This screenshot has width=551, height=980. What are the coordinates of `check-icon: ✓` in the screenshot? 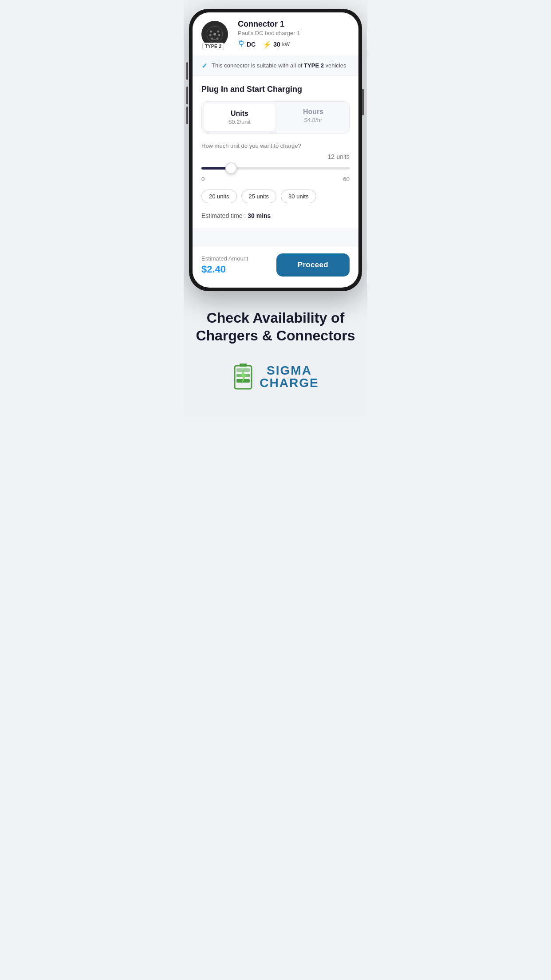 It's located at (204, 66).